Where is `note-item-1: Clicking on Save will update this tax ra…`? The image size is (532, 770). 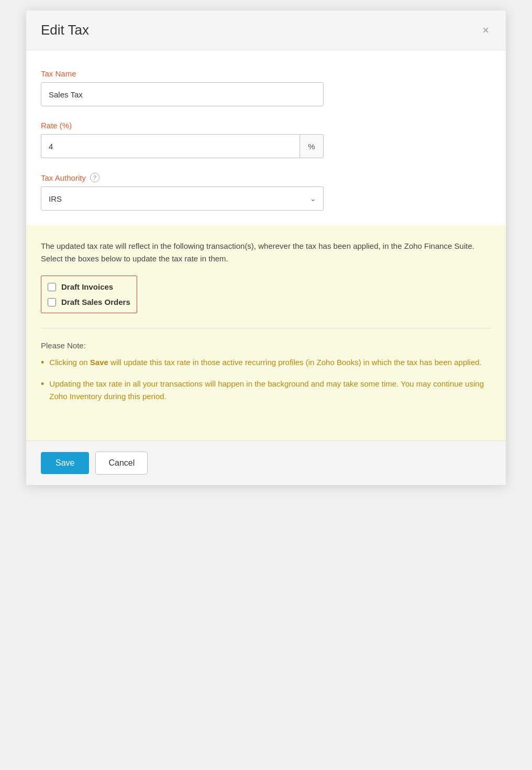 note-item-1: Clicking on Save will update this tax ra… is located at coordinates (266, 362).